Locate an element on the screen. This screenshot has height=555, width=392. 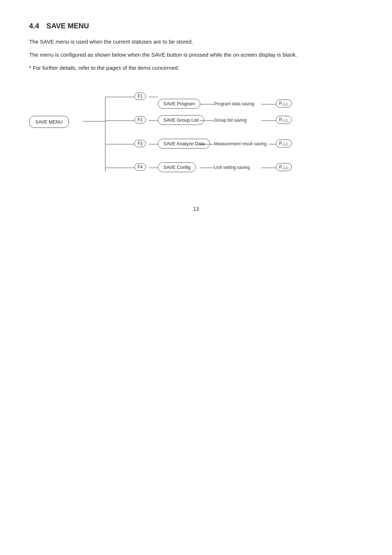
desc-analyze-data: Measurement result saving is located at coordinates (240, 144).